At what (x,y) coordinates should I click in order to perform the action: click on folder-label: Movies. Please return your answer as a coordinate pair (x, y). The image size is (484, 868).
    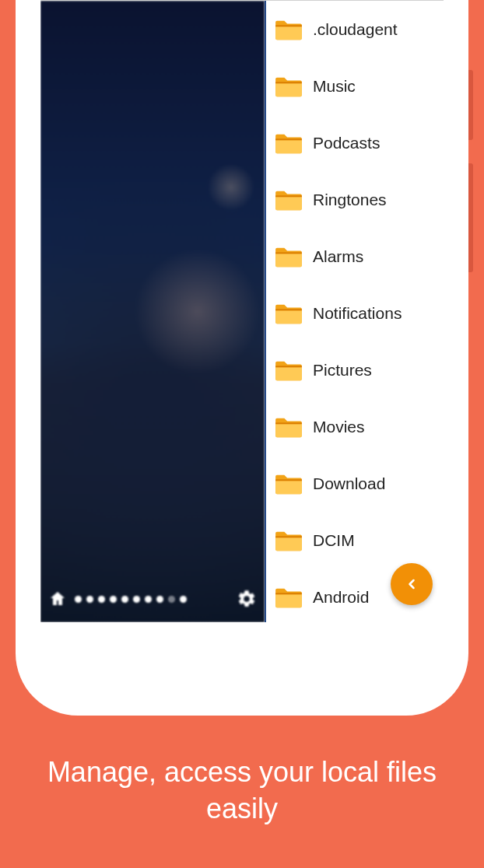
    Looking at the image, I should click on (339, 427).